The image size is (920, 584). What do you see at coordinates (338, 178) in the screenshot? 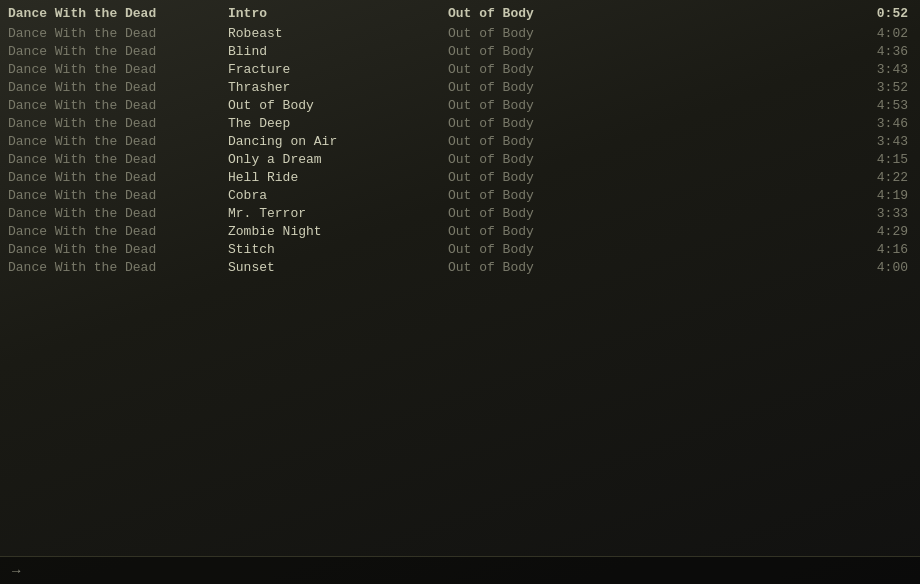
I see `track-title: Hell Ride` at bounding box center [338, 178].